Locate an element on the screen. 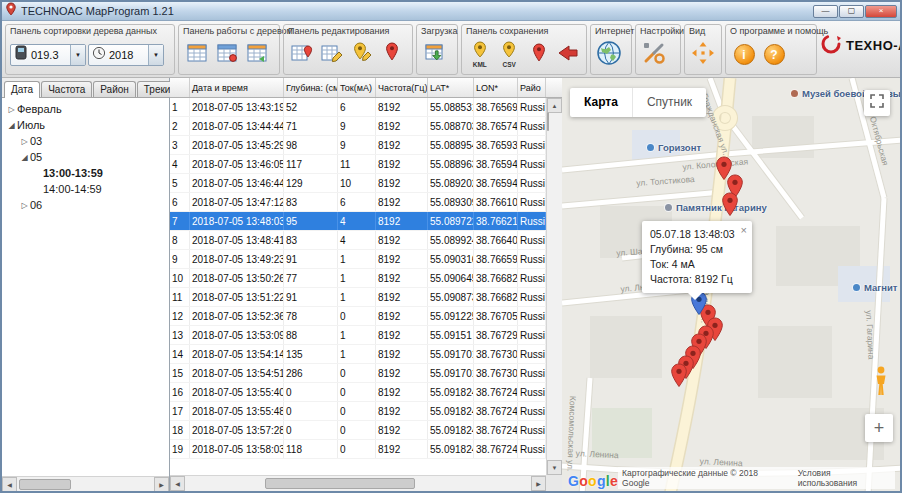 The width and height of the screenshot is (902, 493). table-row: 72018-07-05 13:48:03954819255.08972238.7… is located at coordinates (358, 222).